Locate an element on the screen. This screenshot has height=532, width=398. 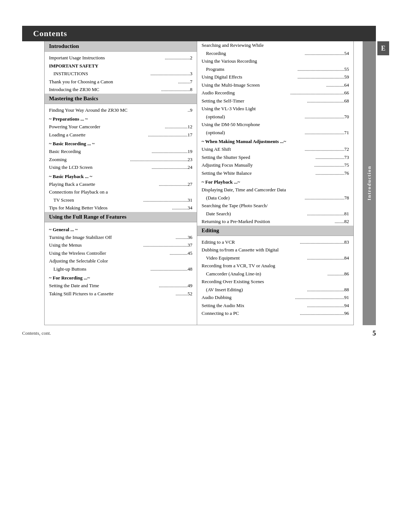
toc-entry: Audio Dubbing...........................… is located at coordinates (275, 298).